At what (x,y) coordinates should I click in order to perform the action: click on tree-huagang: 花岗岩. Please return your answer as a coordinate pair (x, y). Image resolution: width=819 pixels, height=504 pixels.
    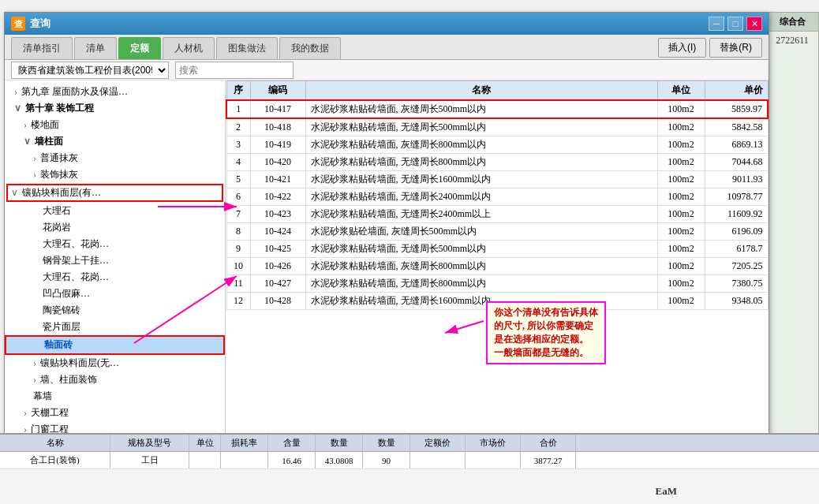
    Looking at the image, I should click on (115, 227).